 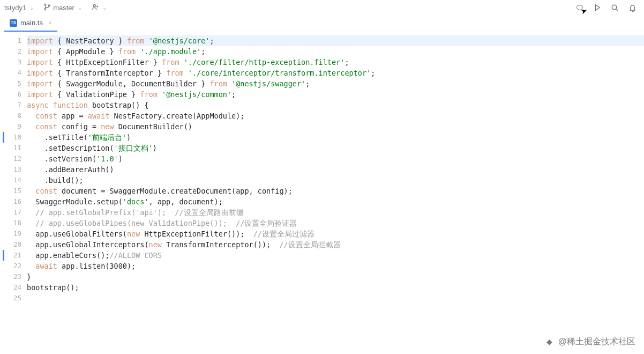 What do you see at coordinates (13, 23) in the screenshot?
I see `typescript-file-icon: TS` at bounding box center [13, 23].